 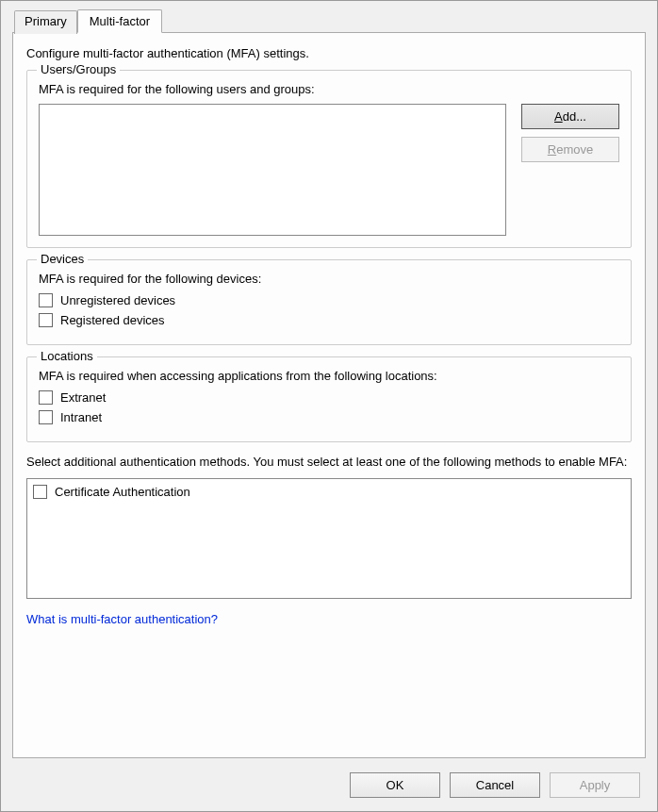 I want to click on remove-button: Remove, so click(x=570, y=149).